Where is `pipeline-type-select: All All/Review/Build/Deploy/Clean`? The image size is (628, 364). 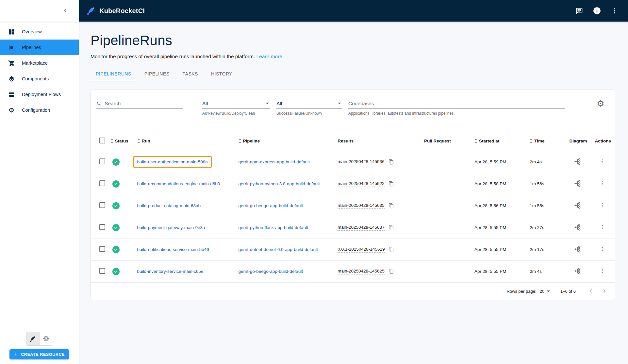 pipeline-type-select: All All/Review/Build/Deploy/Clean is located at coordinates (236, 107).